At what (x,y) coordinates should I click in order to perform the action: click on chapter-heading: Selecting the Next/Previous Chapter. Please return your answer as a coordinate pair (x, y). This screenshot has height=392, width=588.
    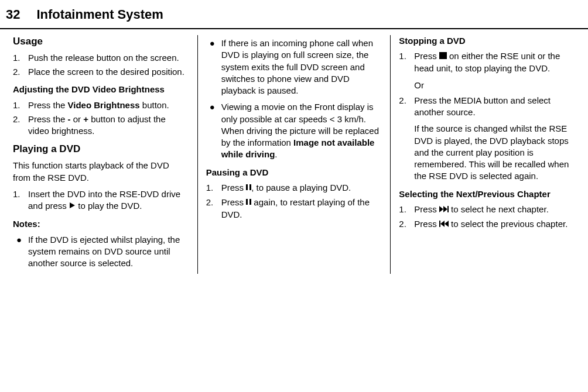
    Looking at the image, I should click on (487, 194).